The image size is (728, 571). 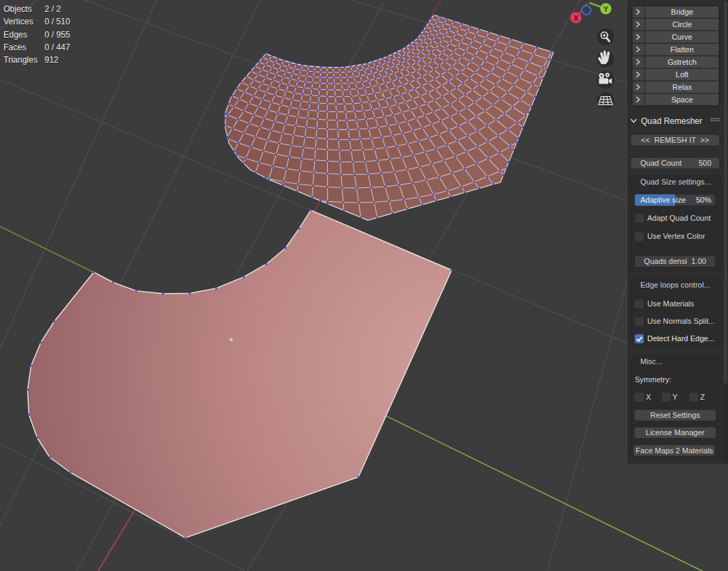 I want to click on svg-text: Vertices, so click(x=18, y=22).